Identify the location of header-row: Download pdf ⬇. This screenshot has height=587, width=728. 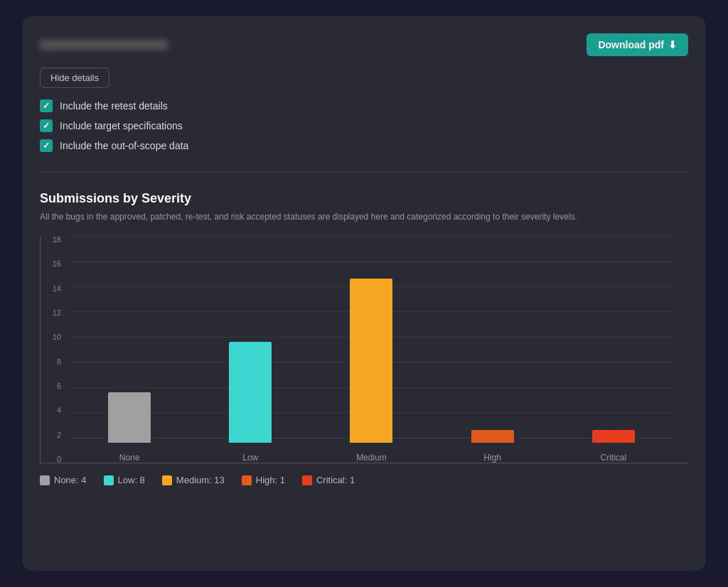
(364, 45).